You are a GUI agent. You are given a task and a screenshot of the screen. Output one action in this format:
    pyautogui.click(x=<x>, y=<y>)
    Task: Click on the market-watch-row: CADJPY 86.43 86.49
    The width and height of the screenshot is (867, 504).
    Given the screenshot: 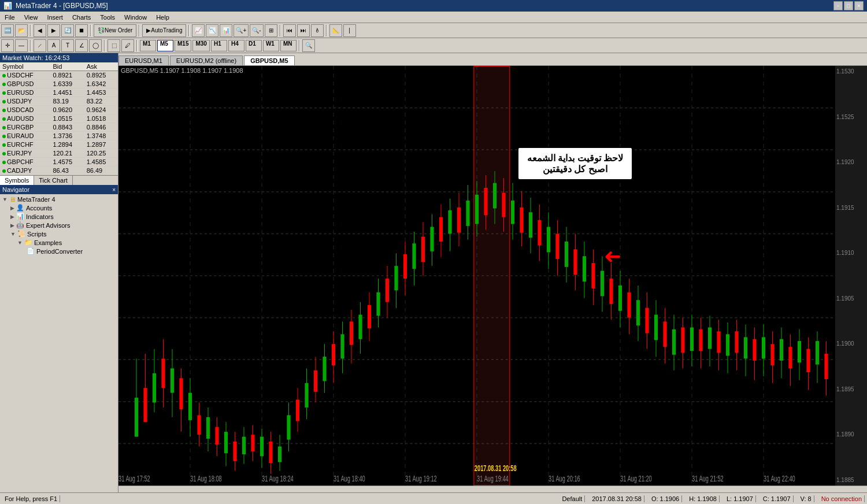 What is the action you would take?
    pyautogui.click(x=59, y=171)
    